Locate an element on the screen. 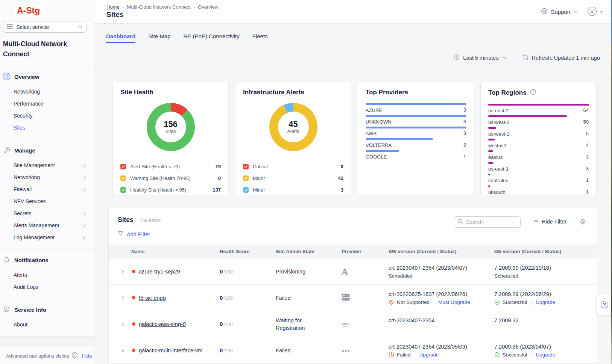 This screenshot has height=364, width=612. sidebar-item-nfv-services: NFV Services is located at coordinates (47, 201).